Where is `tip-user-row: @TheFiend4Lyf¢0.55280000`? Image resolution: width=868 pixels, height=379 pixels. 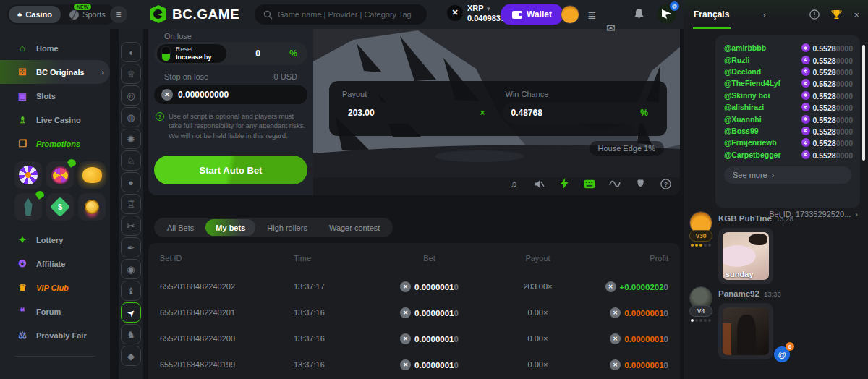 tip-user-row: @TheFiend4Lyf¢0.55280000 is located at coordinates (788, 83).